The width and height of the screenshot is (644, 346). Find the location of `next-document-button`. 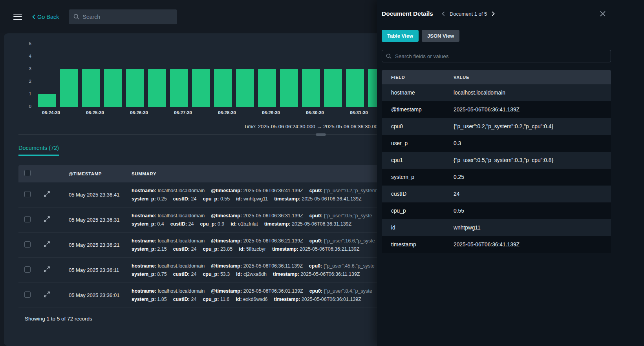

next-document-button is located at coordinates (493, 14).